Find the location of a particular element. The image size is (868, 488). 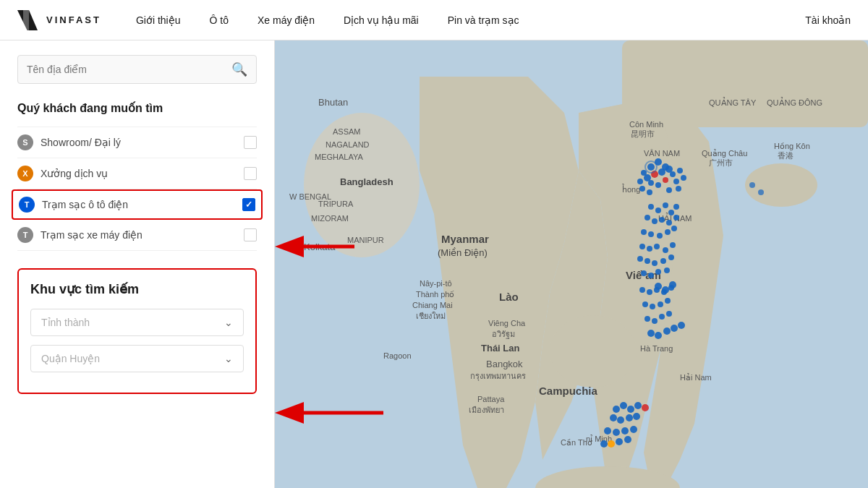

svg-text: Campuchia is located at coordinates (569, 390).